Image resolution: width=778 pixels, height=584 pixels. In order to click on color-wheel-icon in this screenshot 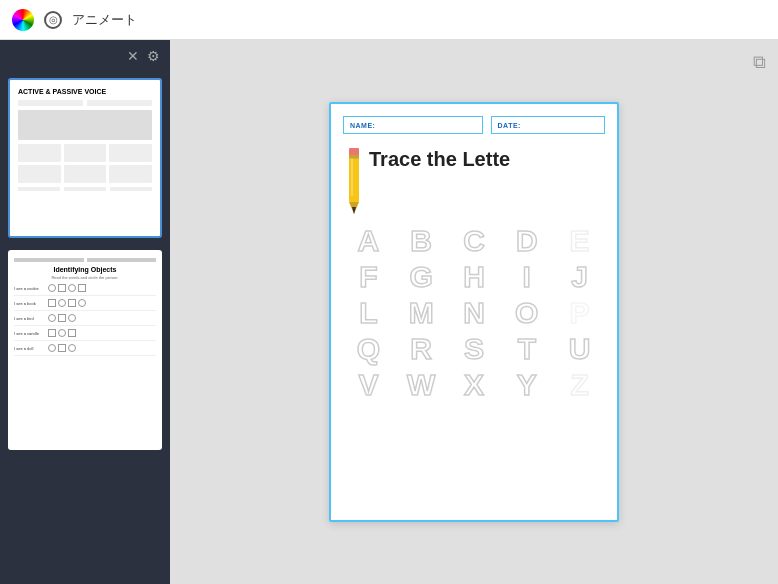, I will do `click(23, 20)`.